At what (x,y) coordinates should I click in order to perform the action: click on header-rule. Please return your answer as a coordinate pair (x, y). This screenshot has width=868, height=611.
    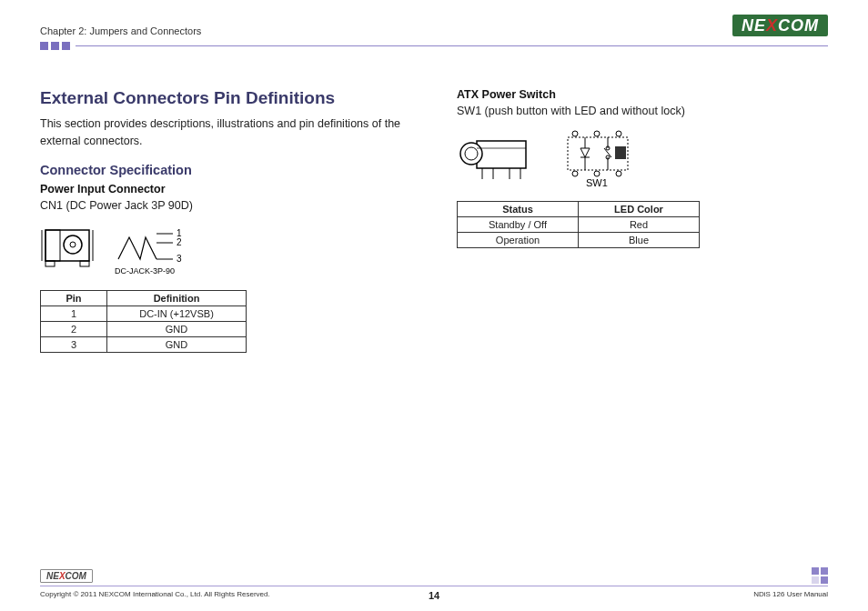
    Looking at the image, I should click on (451, 45).